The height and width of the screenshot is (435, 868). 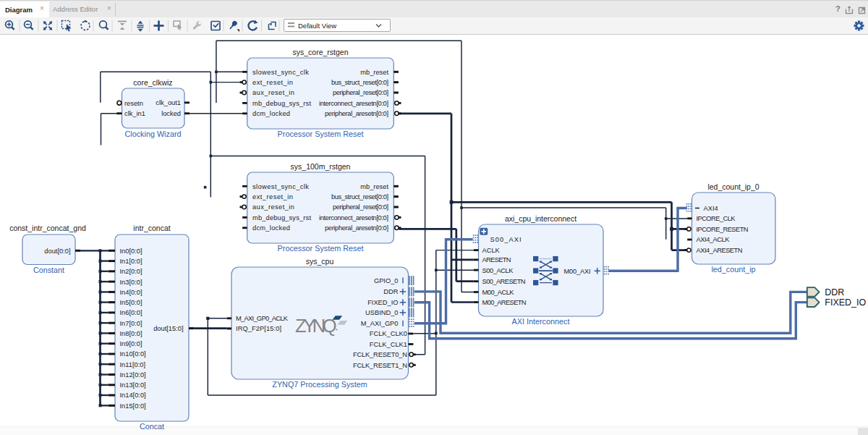 What do you see at coordinates (132, 271) in the screenshot?
I see `svg-text: In2[0:0]` at bounding box center [132, 271].